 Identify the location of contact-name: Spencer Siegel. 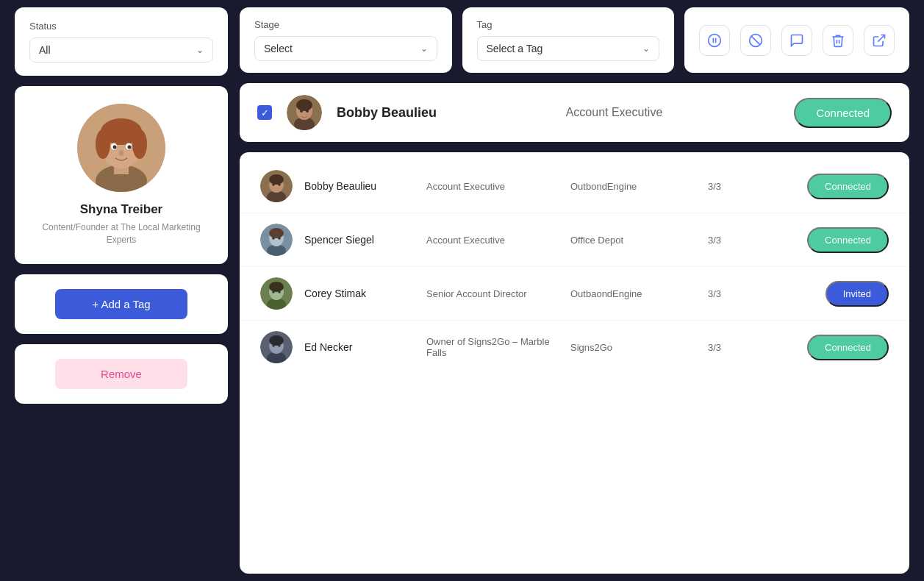
(359, 240).